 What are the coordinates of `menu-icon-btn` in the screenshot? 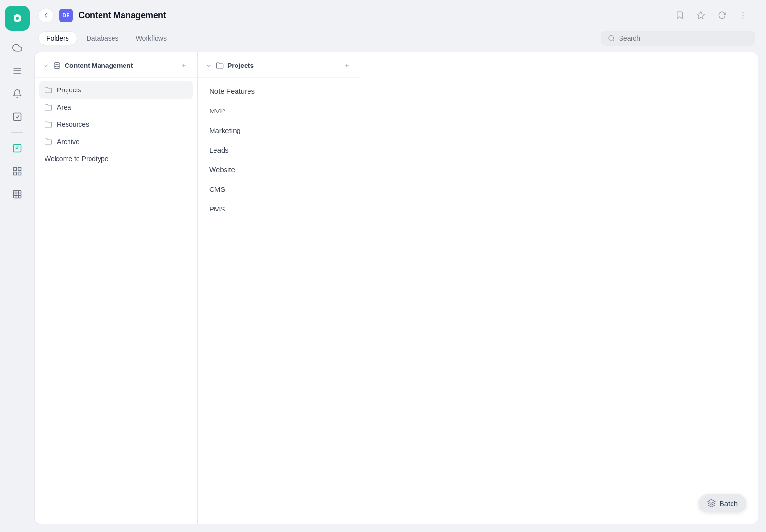 It's located at (17, 71).